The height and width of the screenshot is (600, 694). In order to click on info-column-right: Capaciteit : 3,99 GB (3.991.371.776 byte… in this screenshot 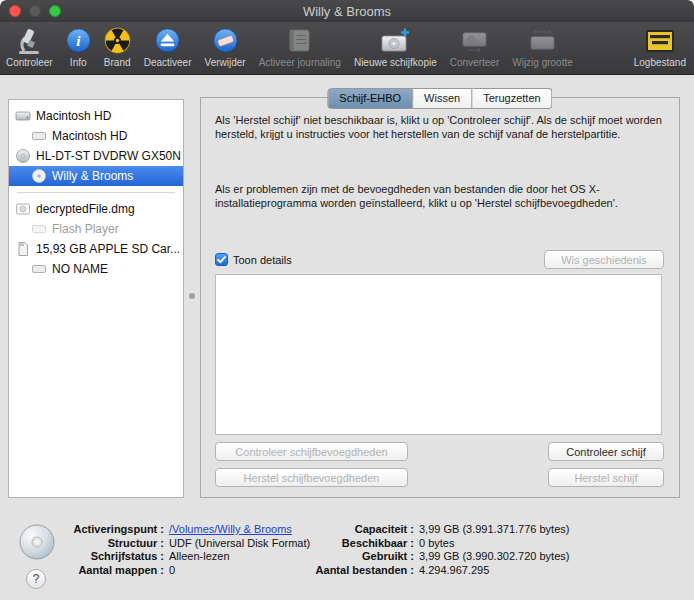, I will do `click(432, 550)`.